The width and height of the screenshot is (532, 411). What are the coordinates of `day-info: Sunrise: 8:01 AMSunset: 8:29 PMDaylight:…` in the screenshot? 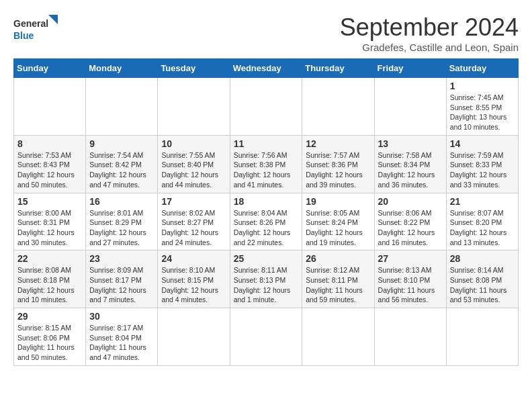 It's located at (118, 228).